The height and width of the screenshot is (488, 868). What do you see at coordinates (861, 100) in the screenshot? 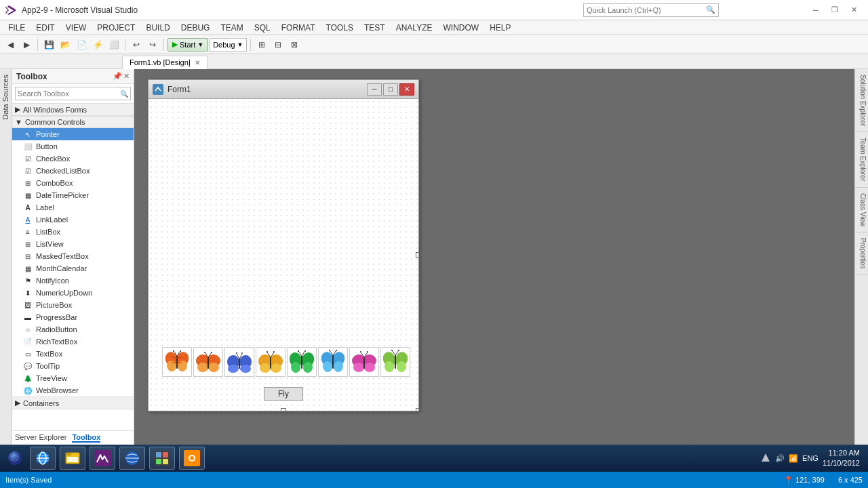
I see `solution-explorer-tab: Solution Explorer` at bounding box center [861, 100].